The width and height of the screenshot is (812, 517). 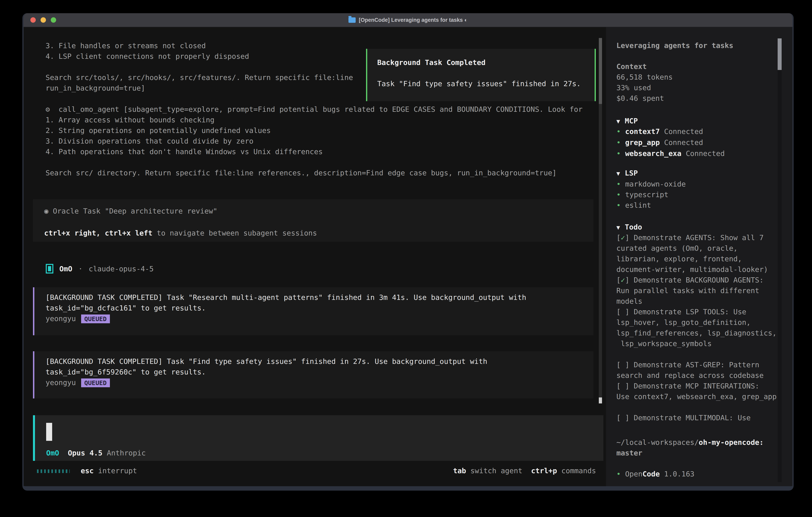 I want to click on terminal-line: Search src/tools/, src/hooks/, src/featu…, so click(x=199, y=78).